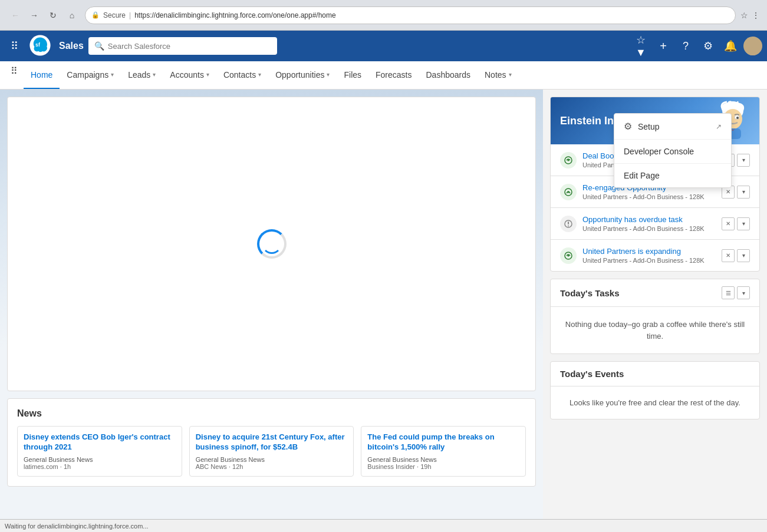 The height and width of the screenshot is (532, 767). Describe the element at coordinates (649, 251) in the screenshot. I see `insight-title-3: United Partners is expanding` at that location.